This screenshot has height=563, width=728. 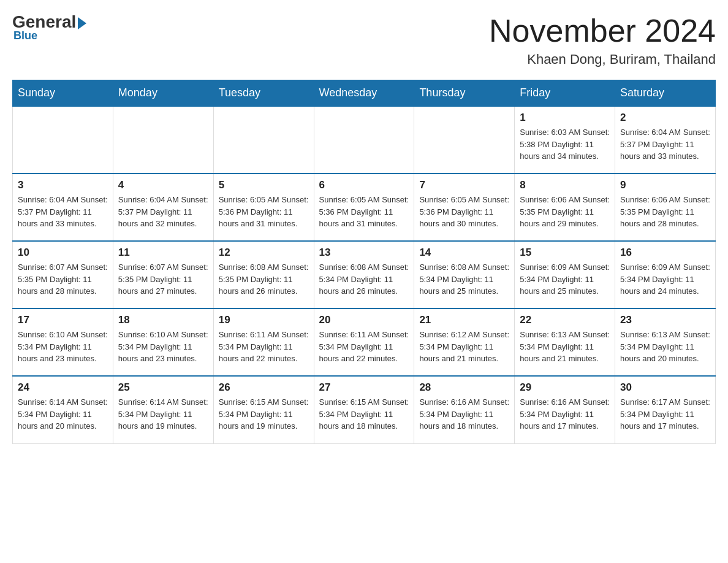 What do you see at coordinates (163, 275) in the screenshot?
I see `calendar-cell: 11Sunrise: 6:07 AM Sunset: 5:35 PM Dayli…` at bounding box center [163, 275].